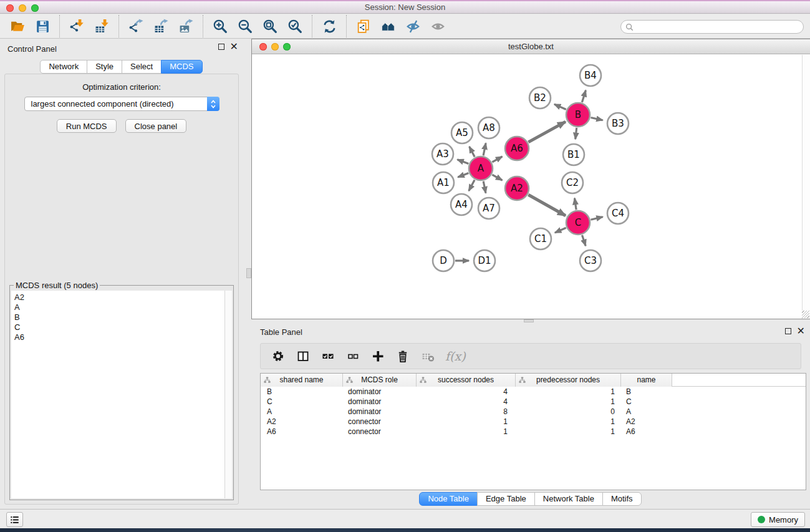 This screenshot has height=532, width=810. I want to click on result-item: A, so click(120, 307).